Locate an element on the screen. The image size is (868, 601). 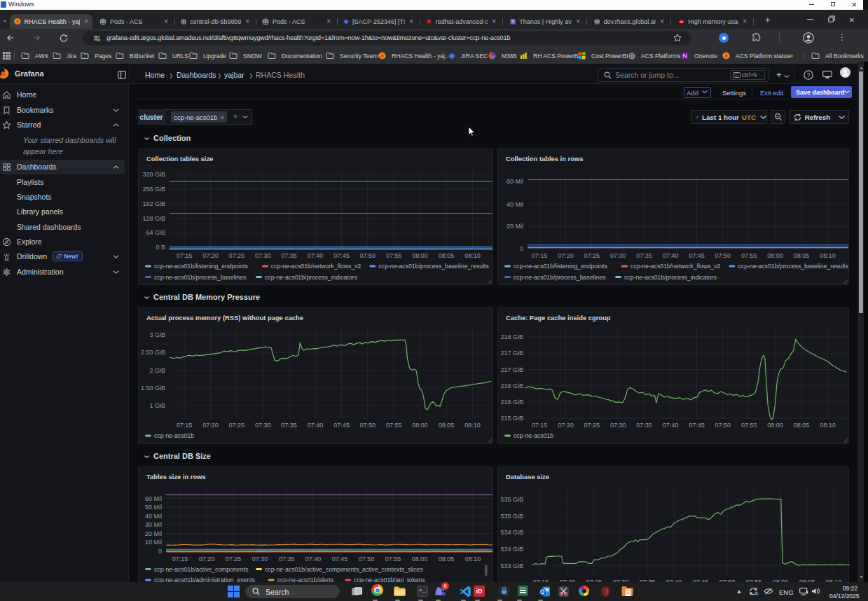
svg-text: Tables size in rows is located at coordinates (177, 476).